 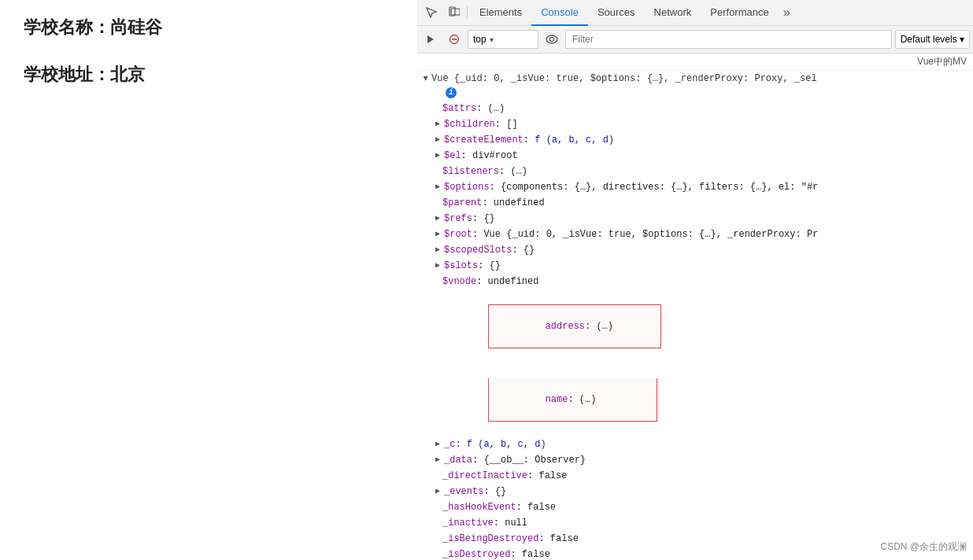 I want to click on console-line-address: address: (…), so click(x=695, y=326).